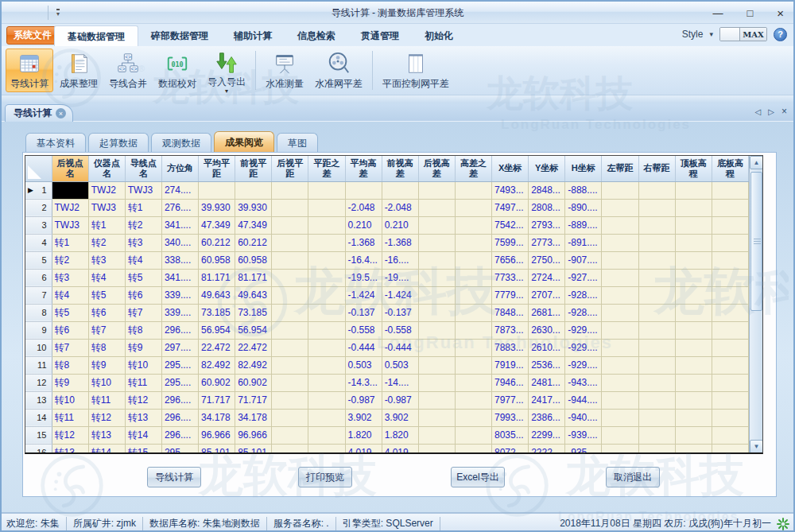  What do you see at coordinates (38, 169) in the screenshot?
I see `select-all-corner` at bounding box center [38, 169].